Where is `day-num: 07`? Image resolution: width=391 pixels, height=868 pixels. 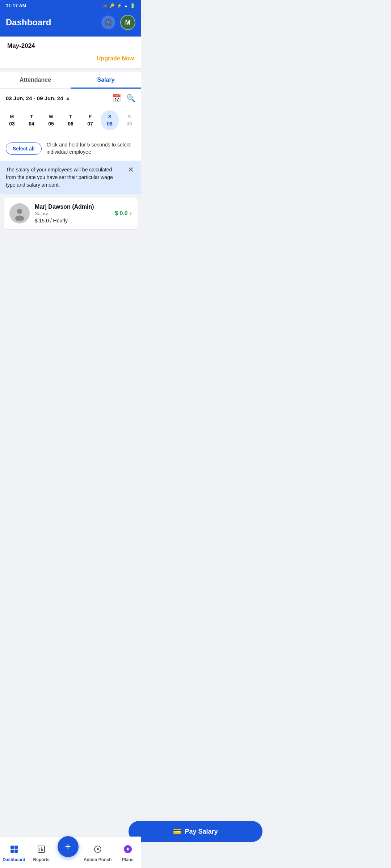
day-num: 07 is located at coordinates (90, 124).